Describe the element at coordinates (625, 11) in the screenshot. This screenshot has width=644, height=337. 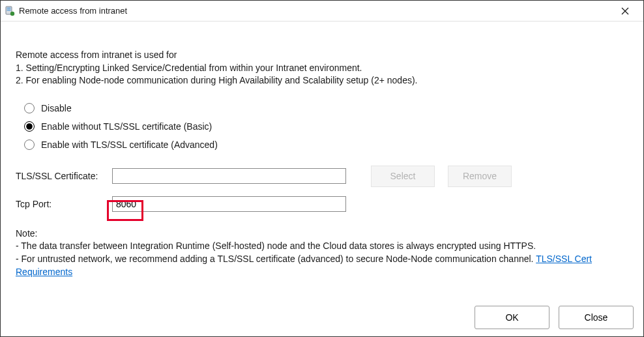
I see `close-window-button` at that location.